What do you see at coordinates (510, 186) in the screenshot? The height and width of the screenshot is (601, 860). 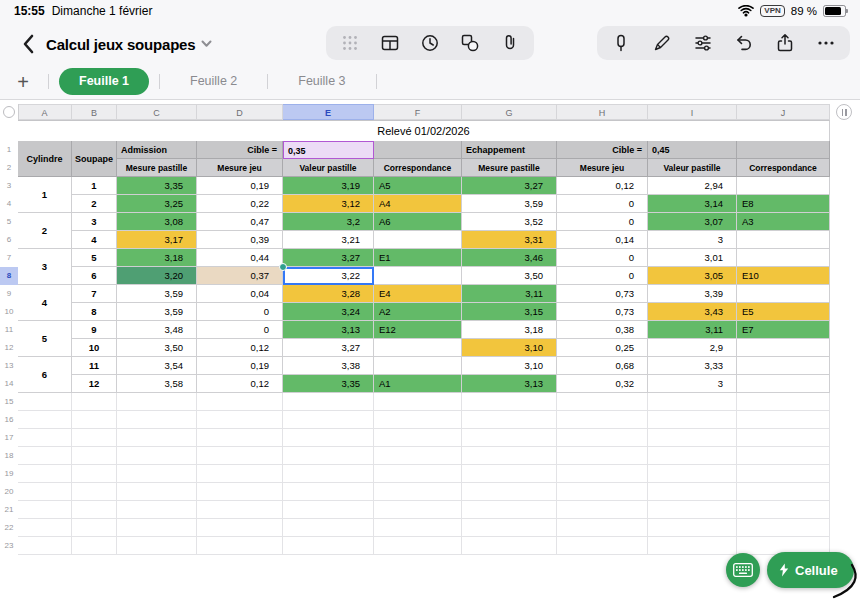 I see `cell-G3: 3,27` at bounding box center [510, 186].